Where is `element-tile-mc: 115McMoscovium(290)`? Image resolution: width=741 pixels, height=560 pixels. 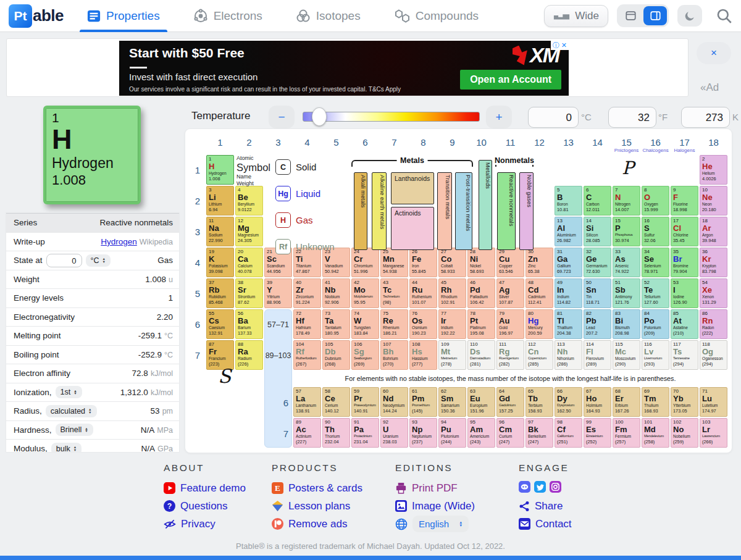 element-tile-mc: 115McMoscovium(290) is located at coordinates (626, 355).